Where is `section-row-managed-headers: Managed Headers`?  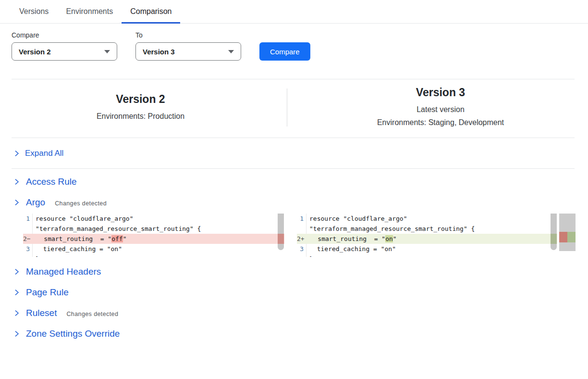 section-row-managed-headers: Managed Headers is located at coordinates (301, 272).